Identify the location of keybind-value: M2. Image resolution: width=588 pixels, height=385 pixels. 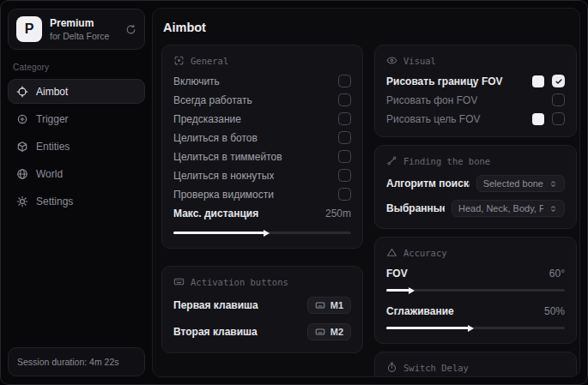
(336, 332).